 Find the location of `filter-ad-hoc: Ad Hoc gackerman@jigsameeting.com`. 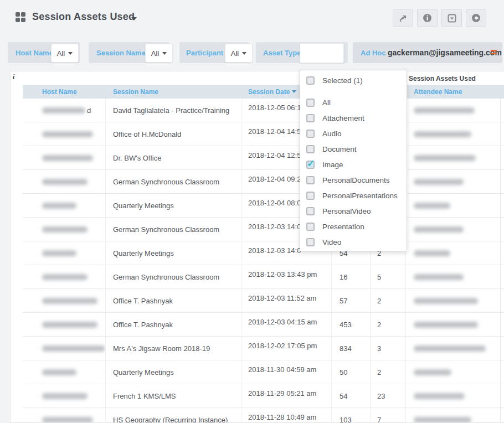

filter-ad-hoc: Ad Hoc gackerman@jigsameeting.com is located at coordinates (428, 53).